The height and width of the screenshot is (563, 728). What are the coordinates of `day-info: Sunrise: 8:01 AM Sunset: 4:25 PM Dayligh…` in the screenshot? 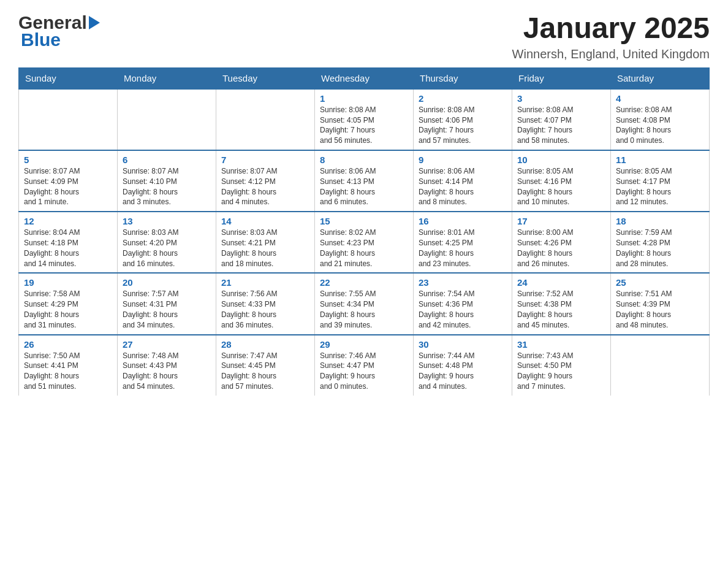 It's located at (463, 248).